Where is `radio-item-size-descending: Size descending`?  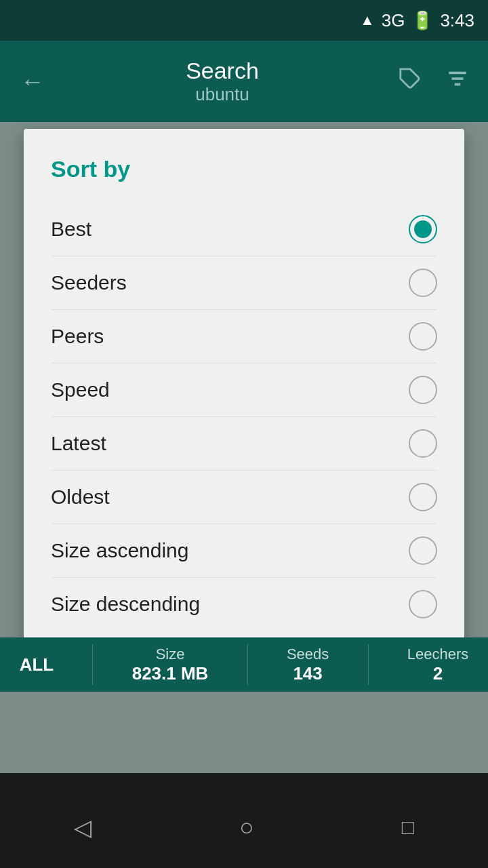
radio-item-size-descending: Size descending is located at coordinates (244, 604).